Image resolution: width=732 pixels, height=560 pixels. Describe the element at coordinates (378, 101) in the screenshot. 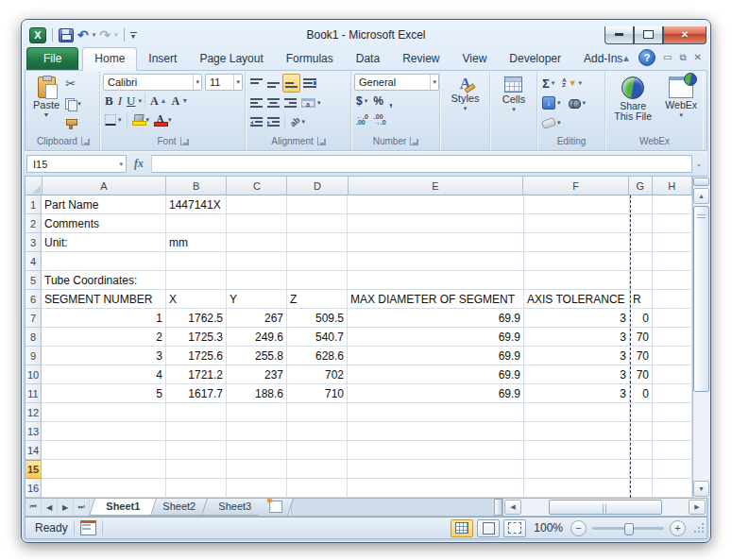

I see `percent-style-button: %` at that location.